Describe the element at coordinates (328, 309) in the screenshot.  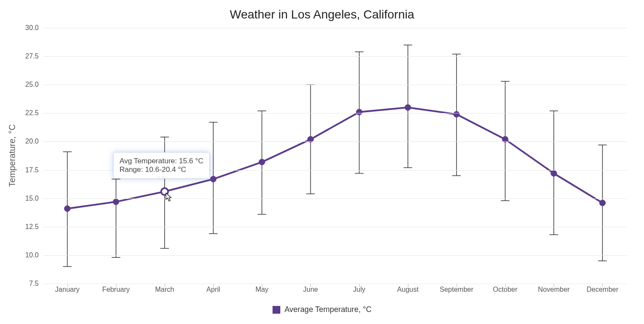
I see `legend-label: Average Temperature, °C` at that location.